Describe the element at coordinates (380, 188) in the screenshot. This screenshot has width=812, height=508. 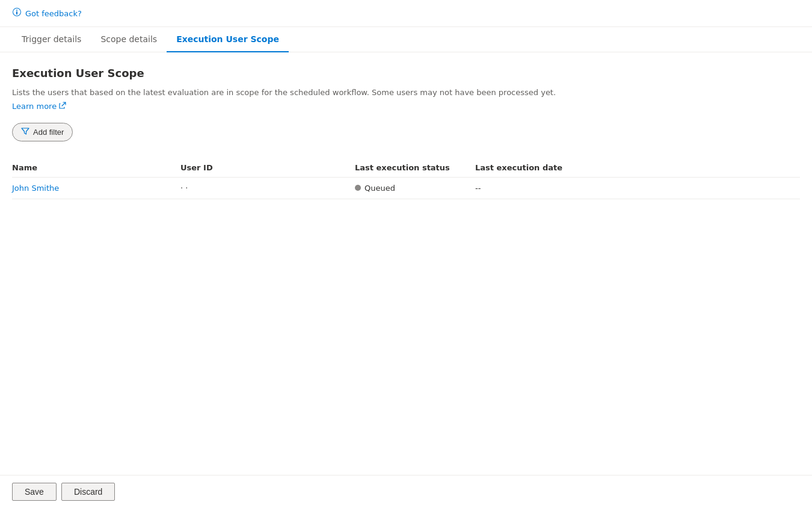
I see `status-label: Queued` at that location.